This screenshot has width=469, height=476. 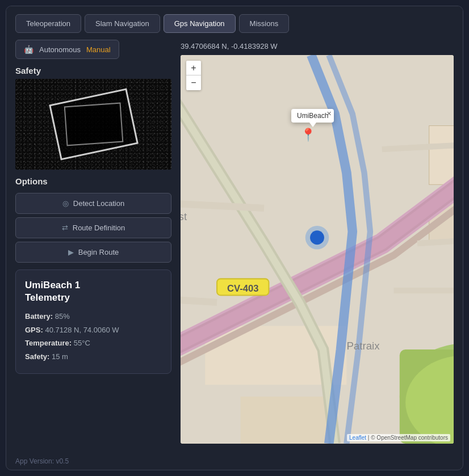 What do you see at coordinates (93, 330) in the screenshot?
I see `telemetry-gps: GPS: 40.7128 N, 74.0060 W` at bounding box center [93, 330].